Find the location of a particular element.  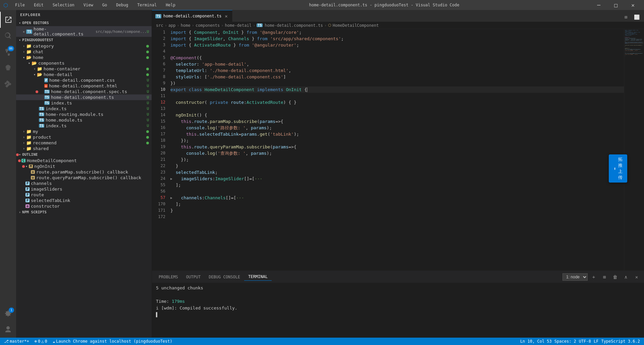

cursor-position-item: Ln 10, Col 53 is located at coordinates (536, 341).